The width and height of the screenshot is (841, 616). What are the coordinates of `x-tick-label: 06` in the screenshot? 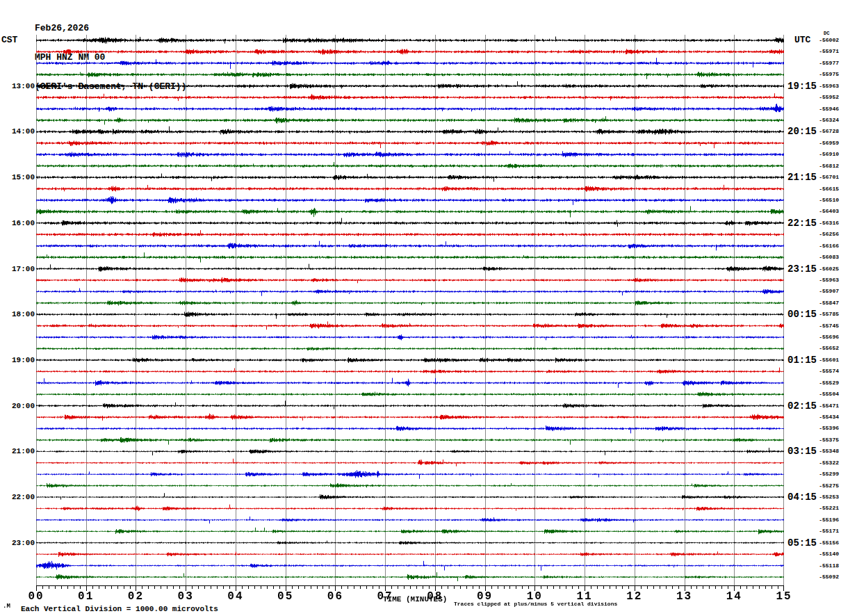 It's located at (335, 597).